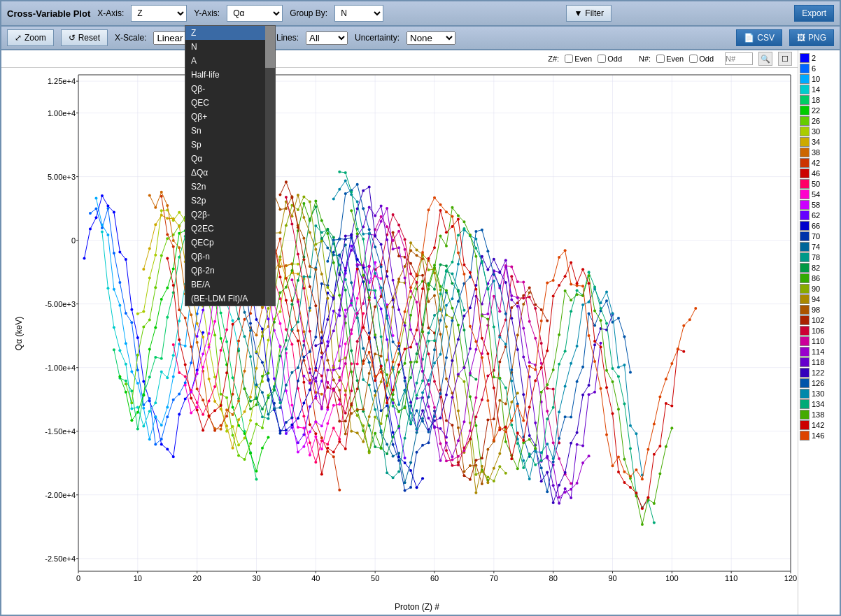 This screenshot has width=841, height=616. Describe the element at coordinates (589, 13) in the screenshot. I see `filter-button: ▼ Filter` at that location.